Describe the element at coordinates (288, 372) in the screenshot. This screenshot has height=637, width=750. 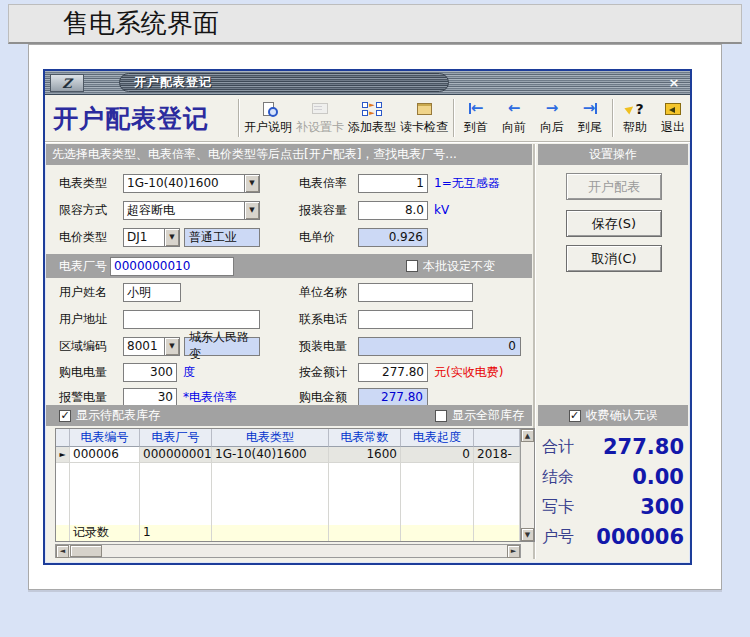
I see `form-row: 购电电量 度 按金额计 元(实收电费)` at that location.